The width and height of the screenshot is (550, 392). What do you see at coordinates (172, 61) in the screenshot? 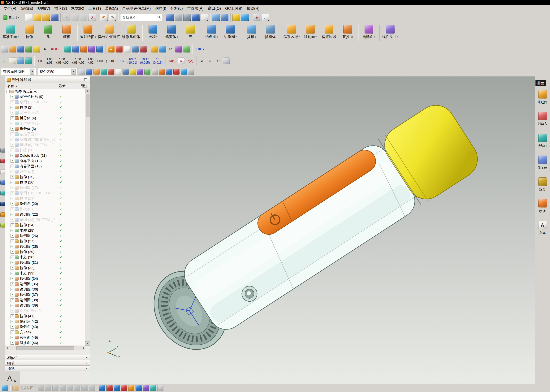
I see `tolerance-option: R(Ø)` at bounding box center [172, 61].